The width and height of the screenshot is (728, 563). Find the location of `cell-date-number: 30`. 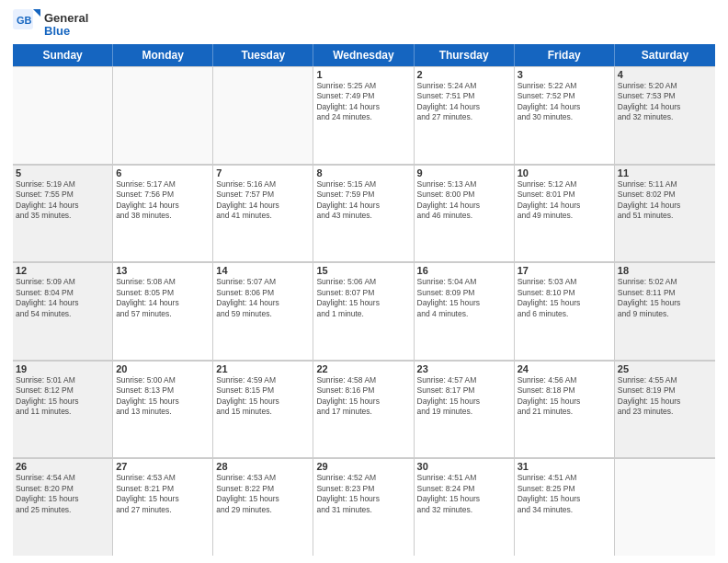

cell-date-number: 30 is located at coordinates (464, 466).